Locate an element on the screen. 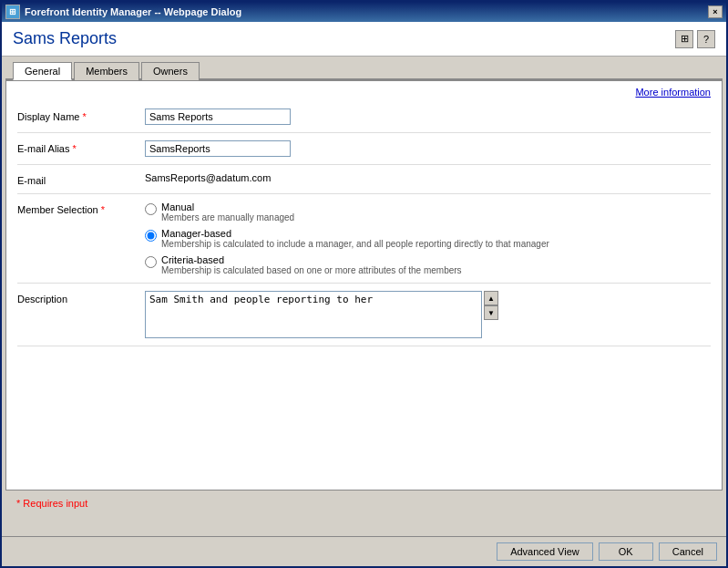 The width and height of the screenshot is (728, 568). header-icons: ⊞ ? is located at coordinates (695, 39).